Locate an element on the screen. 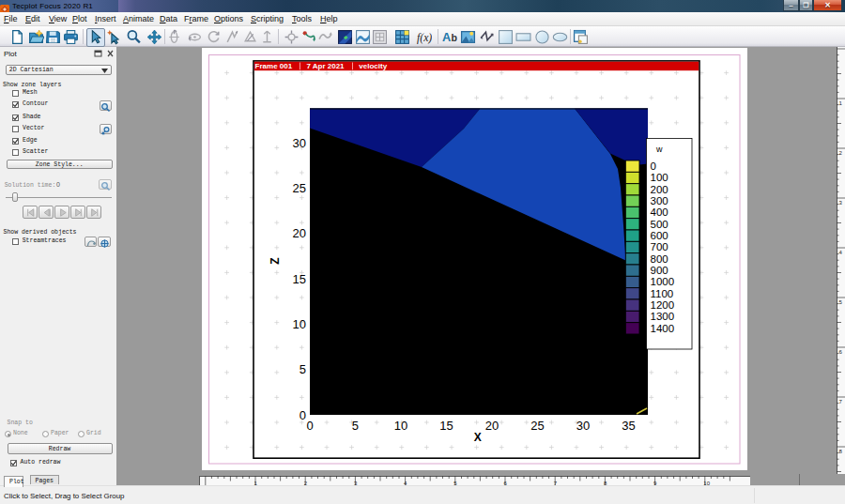 Image resolution: width=845 pixels, height=504 pixels. svg-text: 400 is located at coordinates (659, 212).